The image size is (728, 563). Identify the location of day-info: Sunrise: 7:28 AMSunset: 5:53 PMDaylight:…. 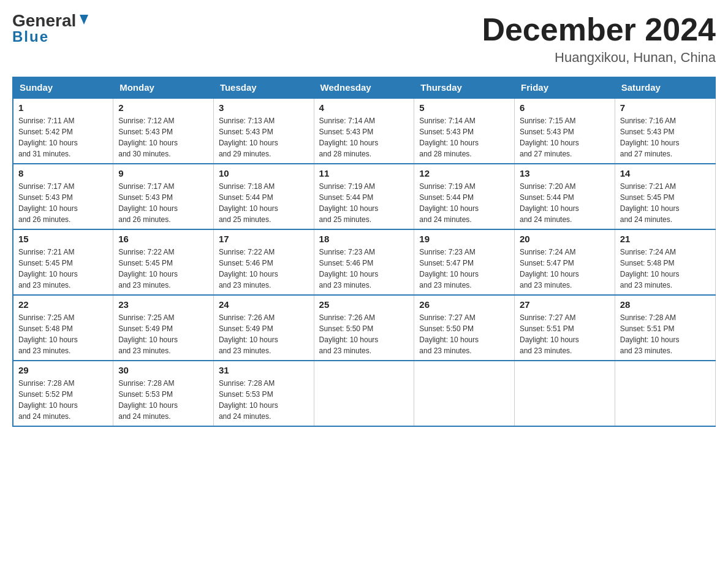
(264, 400).